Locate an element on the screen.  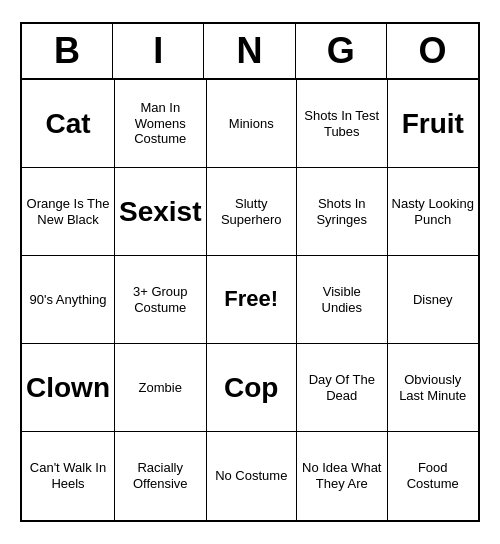
cell-5: Orange Is The New Black is located at coordinates (68, 212).